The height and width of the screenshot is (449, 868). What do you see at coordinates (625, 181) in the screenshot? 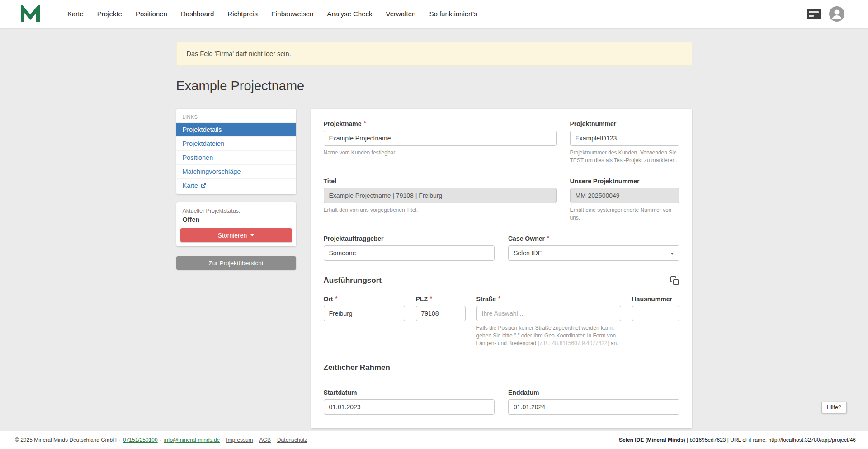
I see `unsere-projektnummer-label: Unsere Projektnummer` at bounding box center [625, 181].